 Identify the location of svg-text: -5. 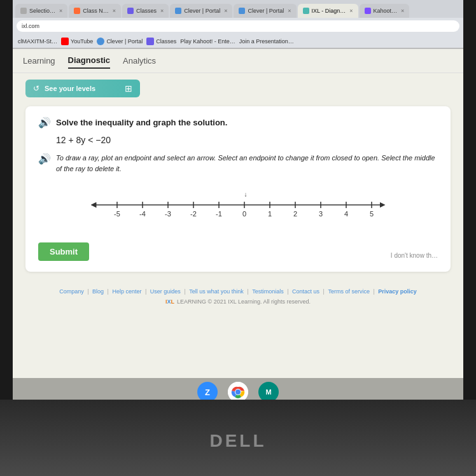
(117, 214).